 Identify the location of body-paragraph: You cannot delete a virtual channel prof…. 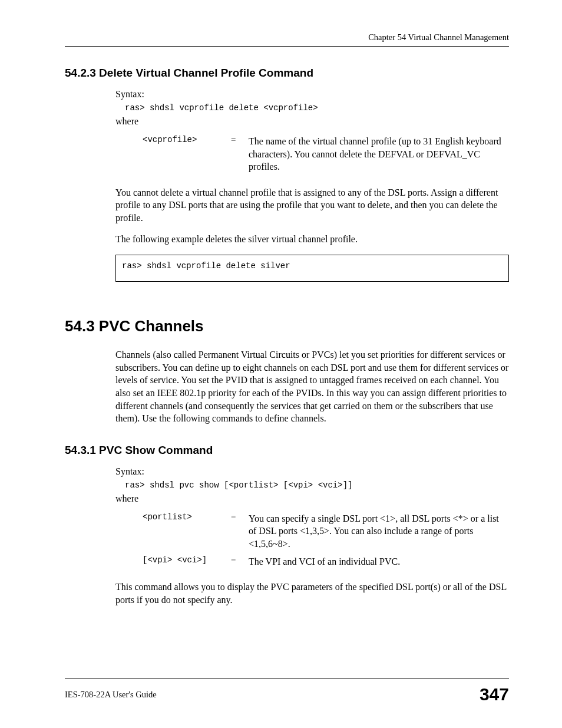
(312, 205).